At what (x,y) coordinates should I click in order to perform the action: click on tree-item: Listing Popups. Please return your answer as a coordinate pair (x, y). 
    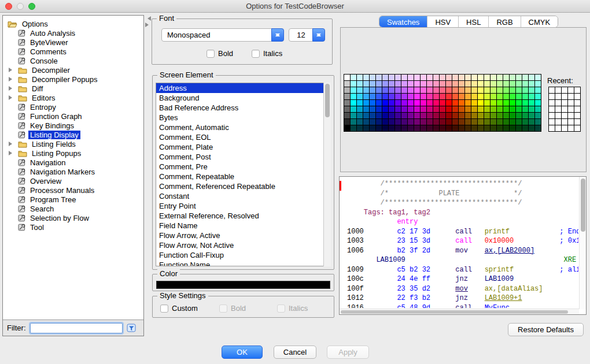
    Looking at the image, I should click on (73, 153).